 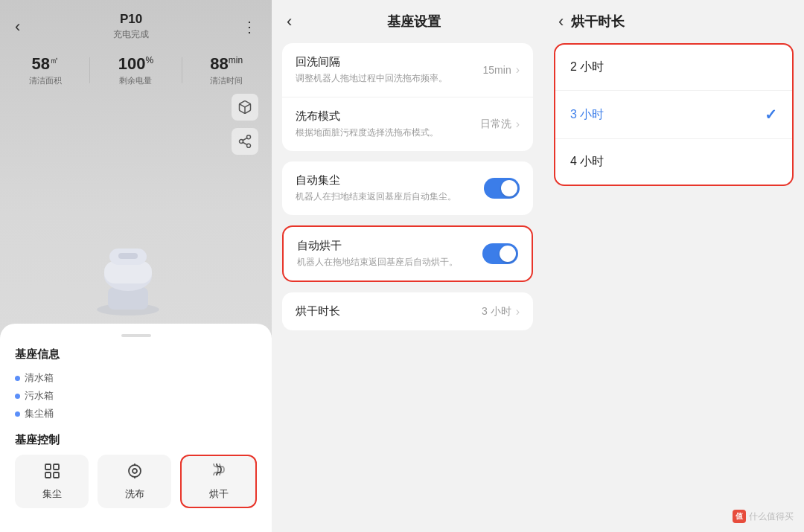 I want to click on dry-icon, so click(x=219, y=473).